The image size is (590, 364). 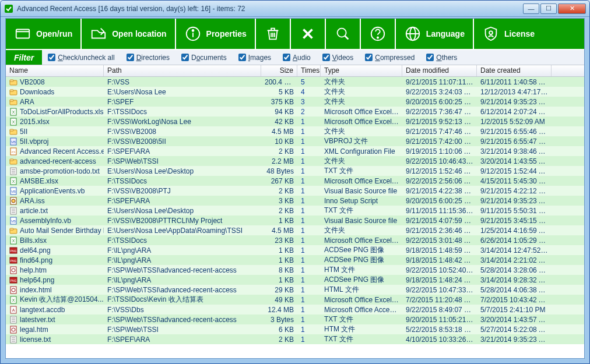 I want to click on header-modified: Date modified, so click(x=440, y=71).